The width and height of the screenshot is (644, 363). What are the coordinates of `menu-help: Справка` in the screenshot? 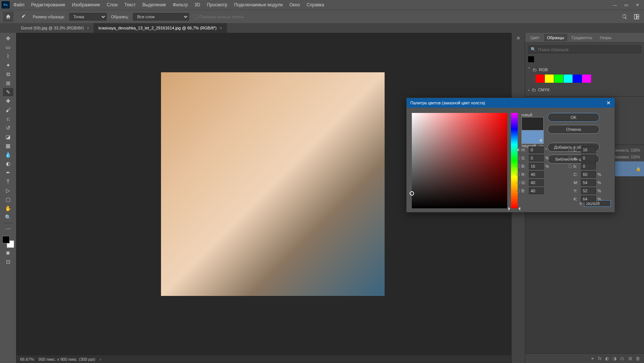 It's located at (315, 5).